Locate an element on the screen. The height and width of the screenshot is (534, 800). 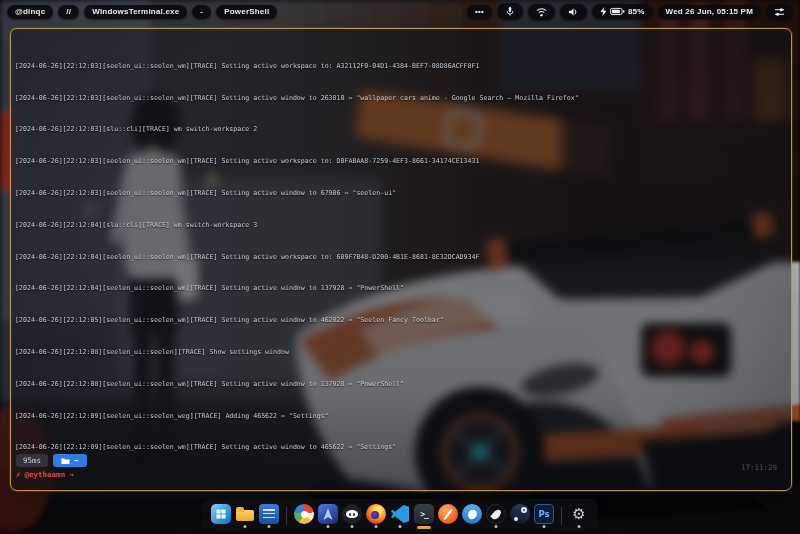
app-icon: >_ is located at coordinates (424, 514).